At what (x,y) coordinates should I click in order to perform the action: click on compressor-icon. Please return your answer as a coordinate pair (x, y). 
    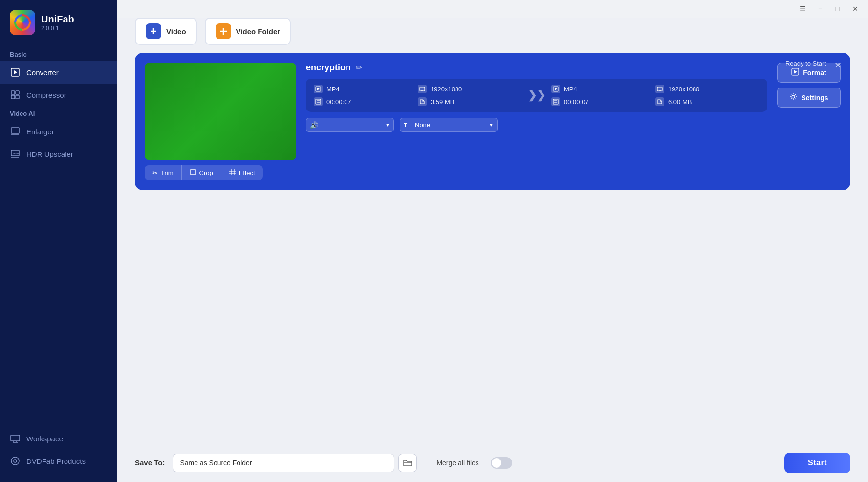
    Looking at the image, I should click on (15, 95).